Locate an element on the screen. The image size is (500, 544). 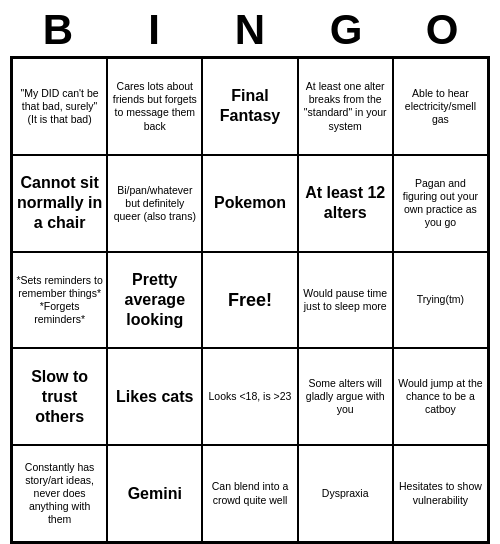
cell-19: Would jump at the chance to be a catboy is located at coordinates (440, 396).